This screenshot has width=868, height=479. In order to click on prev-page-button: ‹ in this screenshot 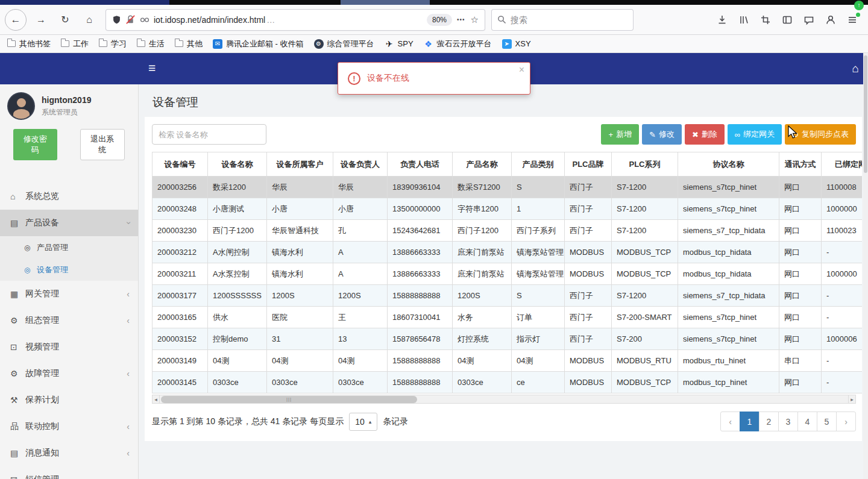, I will do `click(731, 422)`.